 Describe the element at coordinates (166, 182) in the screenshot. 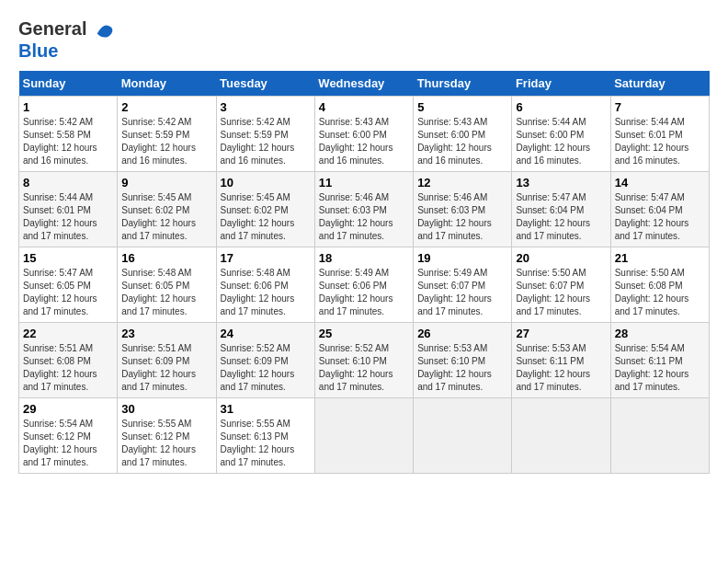

I see `day-number: 9` at that location.